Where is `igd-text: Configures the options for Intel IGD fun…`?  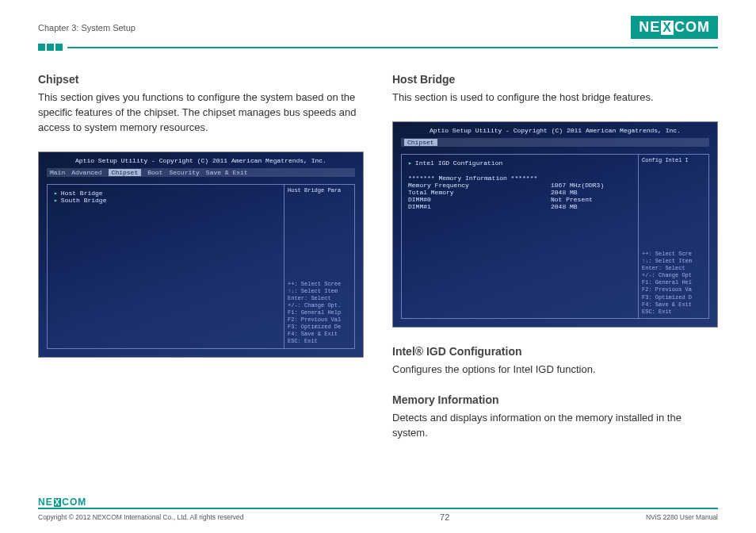 igd-text: Configures the options for Intel IGD fun… is located at coordinates (555, 370).